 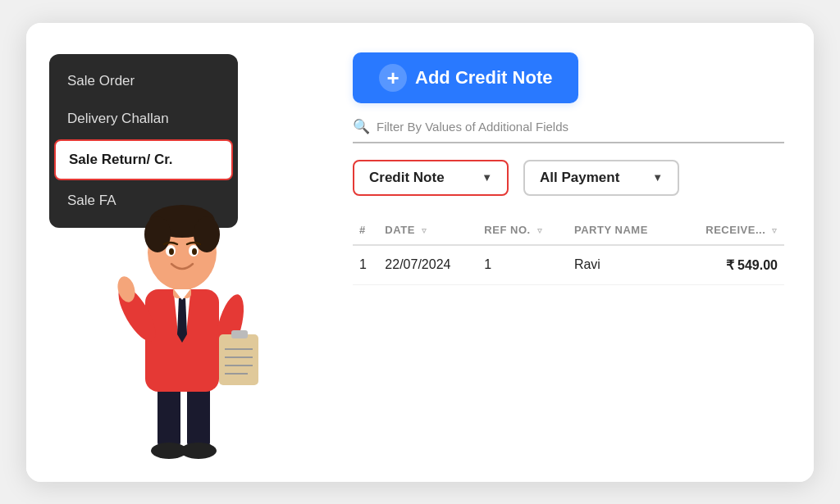 I want to click on col-received: RECEIVE... ▿, so click(x=730, y=230).